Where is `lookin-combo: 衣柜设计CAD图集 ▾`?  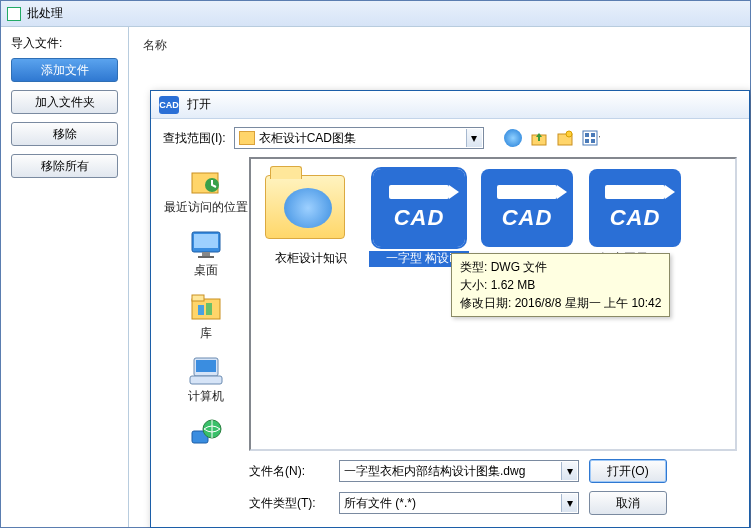 lookin-combo: 衣柜设计CAD图集 ▾ is located at coordinates (359, 138).